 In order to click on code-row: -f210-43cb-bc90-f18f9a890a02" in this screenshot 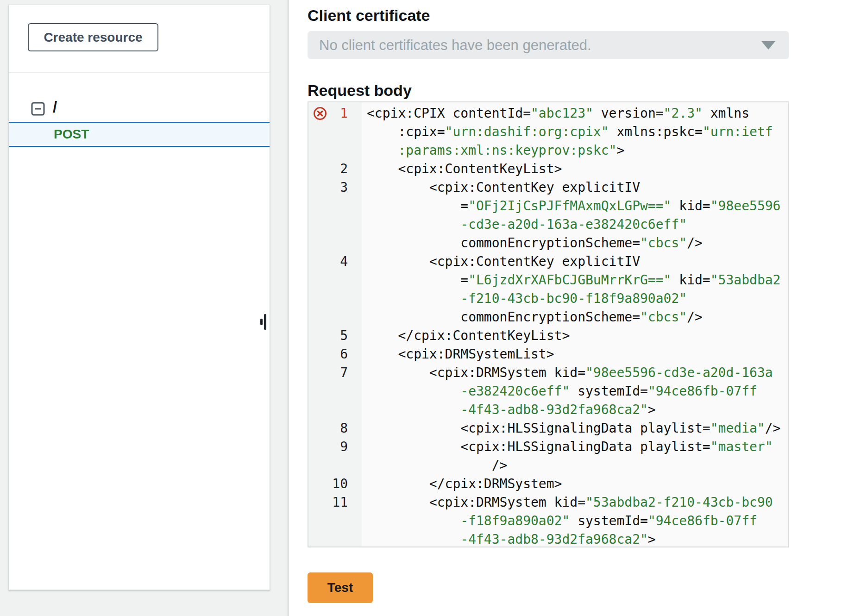, I will do `click(575, 299)`.